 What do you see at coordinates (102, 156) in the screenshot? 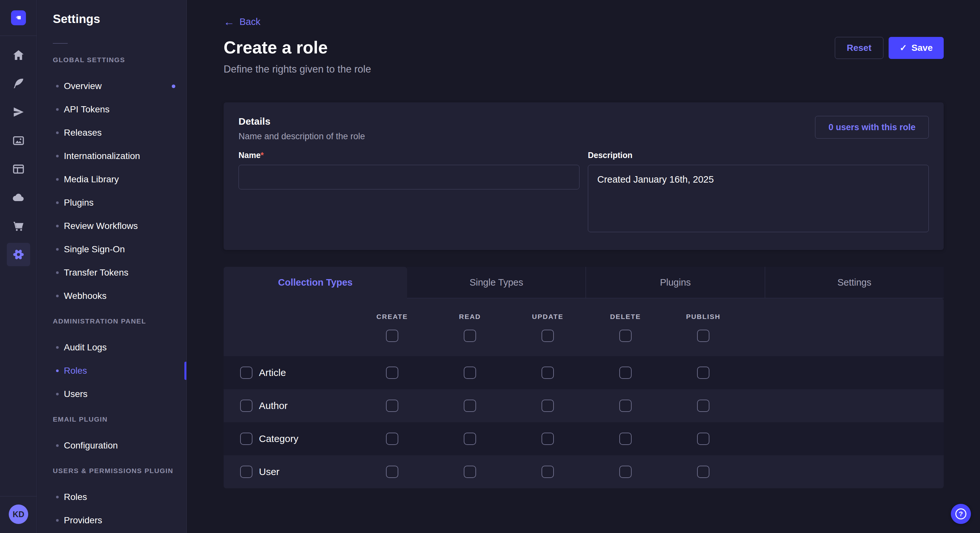
I see `sidebar-item-label: Internationalization` at bounding box center [102, 156].